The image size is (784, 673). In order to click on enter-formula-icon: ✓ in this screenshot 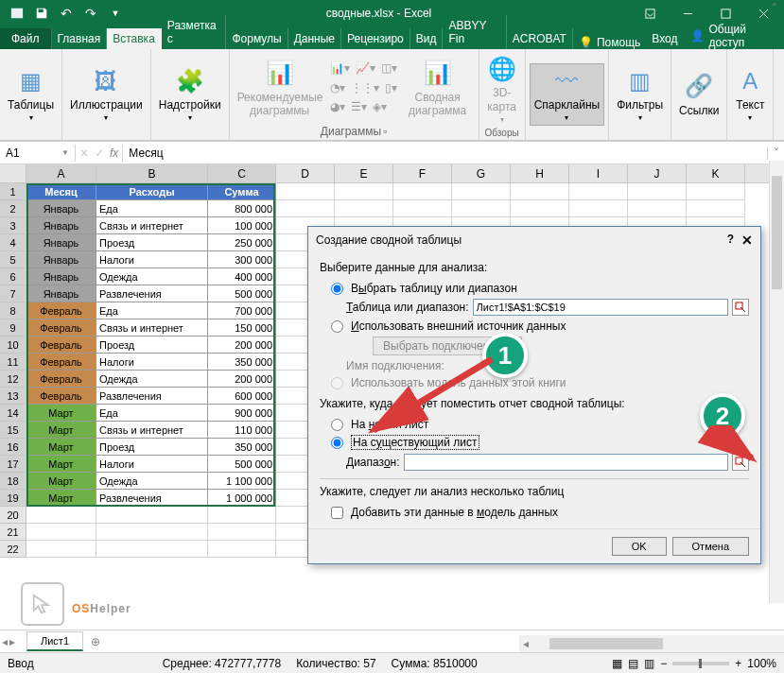, I will do `click(99, 153)`.